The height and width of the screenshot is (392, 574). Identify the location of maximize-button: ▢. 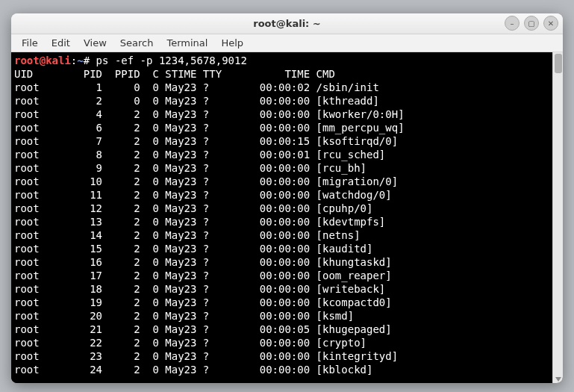
(531, 23).